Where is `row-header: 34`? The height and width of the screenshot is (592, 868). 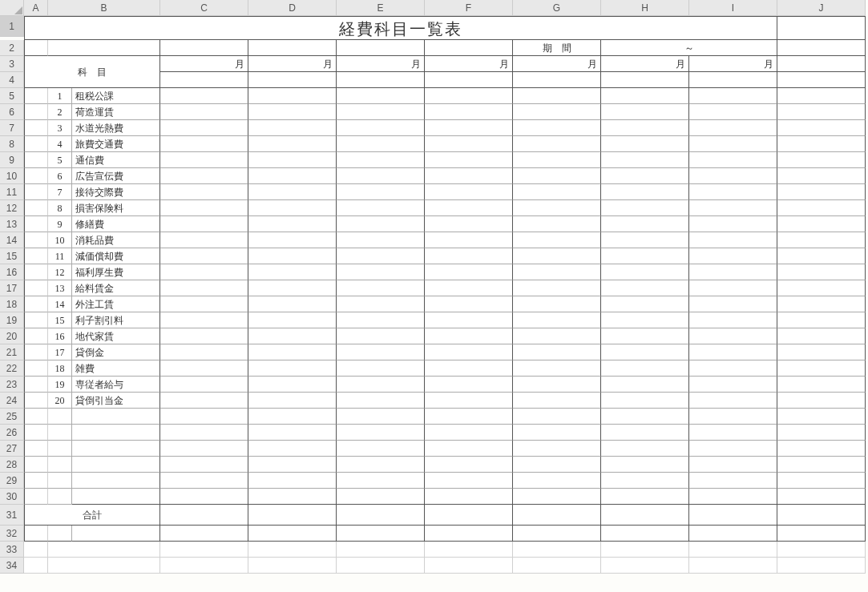 row-header: 34 is located at coordinates (12, 566).